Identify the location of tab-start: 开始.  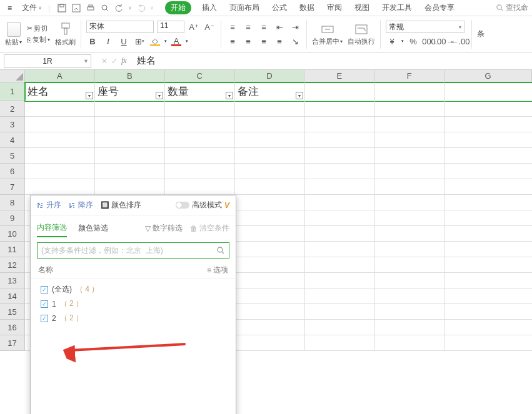
(178, 7).